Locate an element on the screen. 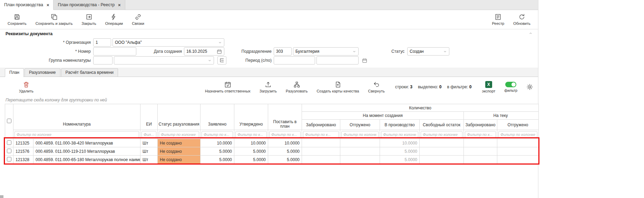 This screenshot has height=198, width=644. cell-explosion-status: Не создано is located at coordinates (179, 151).